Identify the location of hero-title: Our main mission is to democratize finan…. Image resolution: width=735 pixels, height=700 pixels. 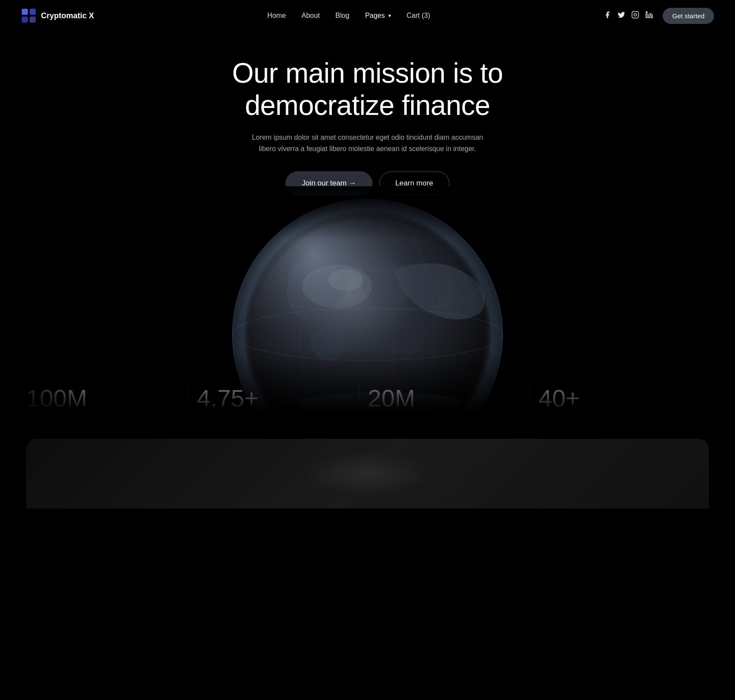
(368, 90).